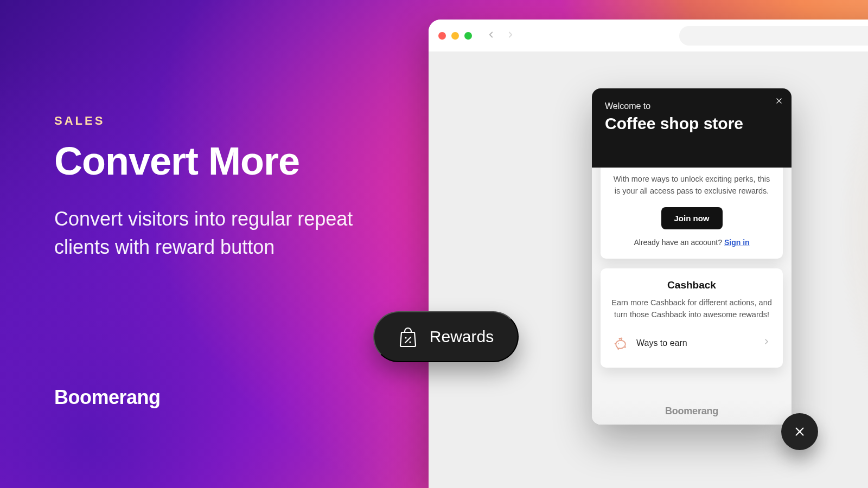 The height and width of the screenshot is (488, 868). Describe the element at coordinates (774, 36) in the screenshot. I see `address-bar` at that location.